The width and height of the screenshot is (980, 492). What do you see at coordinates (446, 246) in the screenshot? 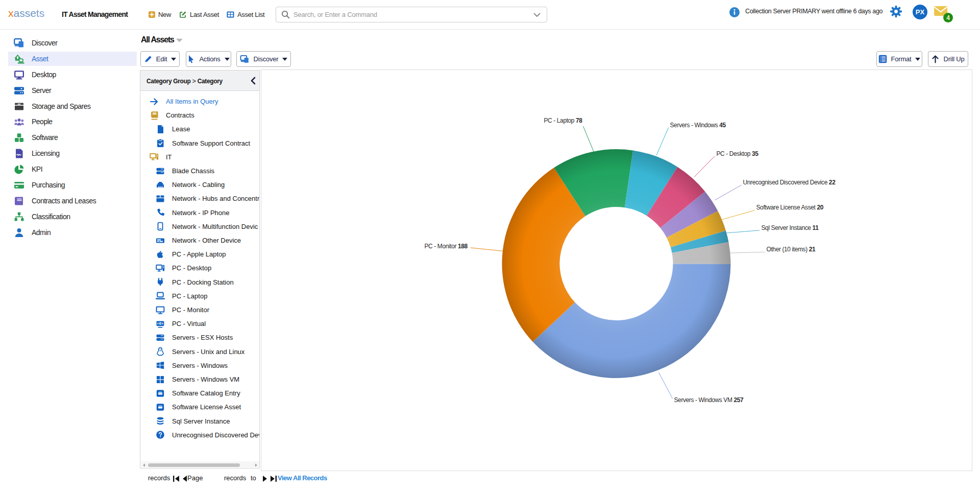
I see `svg-text: PC - Monitor 188` at bounding box center [446, 246].